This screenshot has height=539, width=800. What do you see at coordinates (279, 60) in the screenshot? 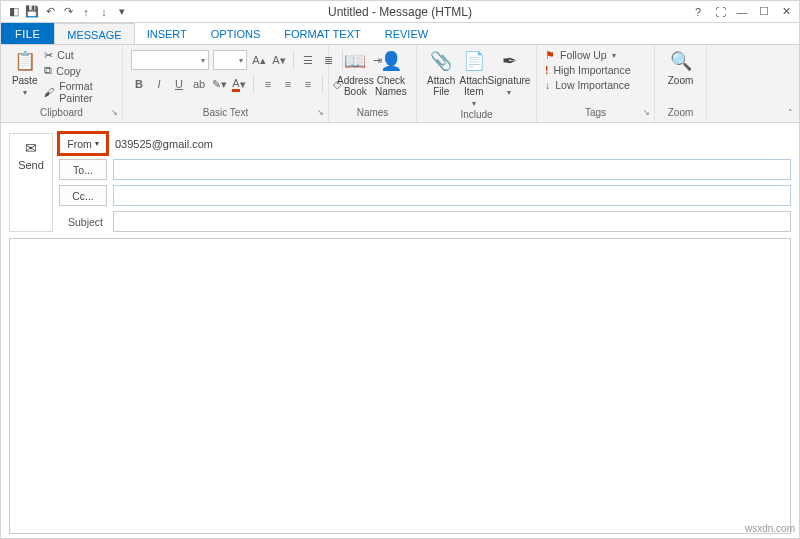
I see `shrink-font-icon: A▾` at bounding box center [279, 60].